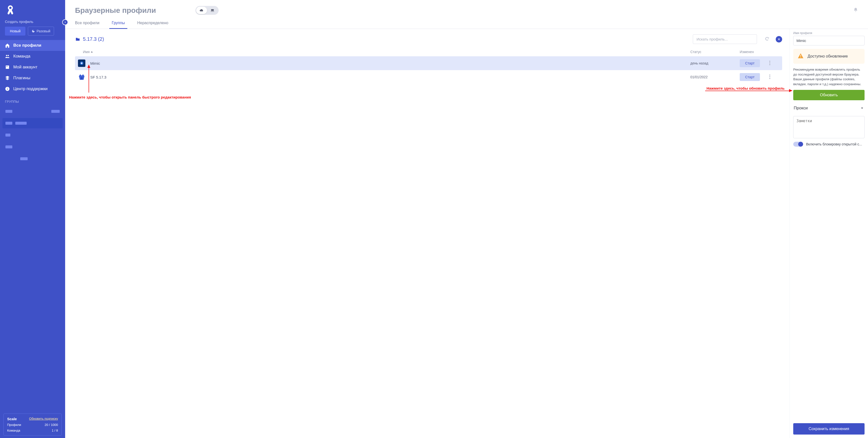 The width and height of the screenshot is (868, 438). I want to click on collapse-sidebar-button, so click(65, 22).